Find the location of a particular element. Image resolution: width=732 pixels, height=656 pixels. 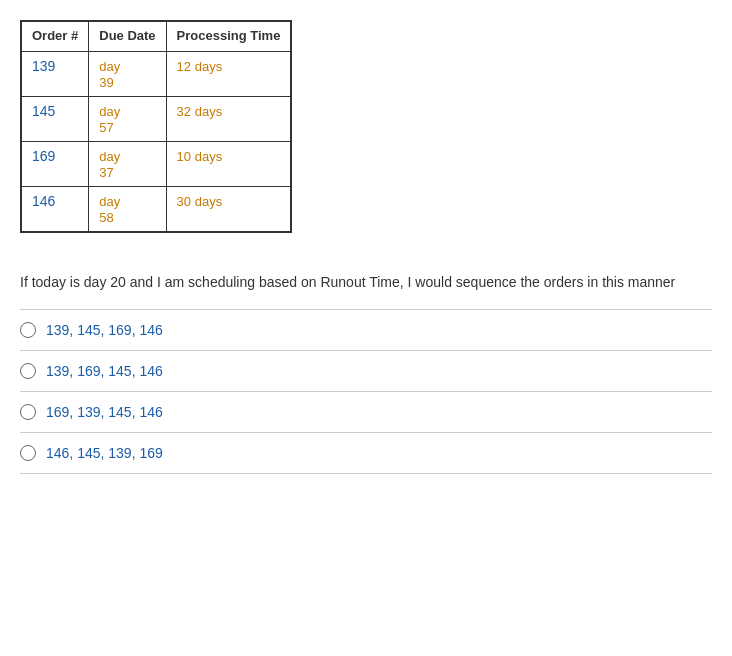

option-label-1: 139, 145, 169, 146 is located at coordinates (104, 330).